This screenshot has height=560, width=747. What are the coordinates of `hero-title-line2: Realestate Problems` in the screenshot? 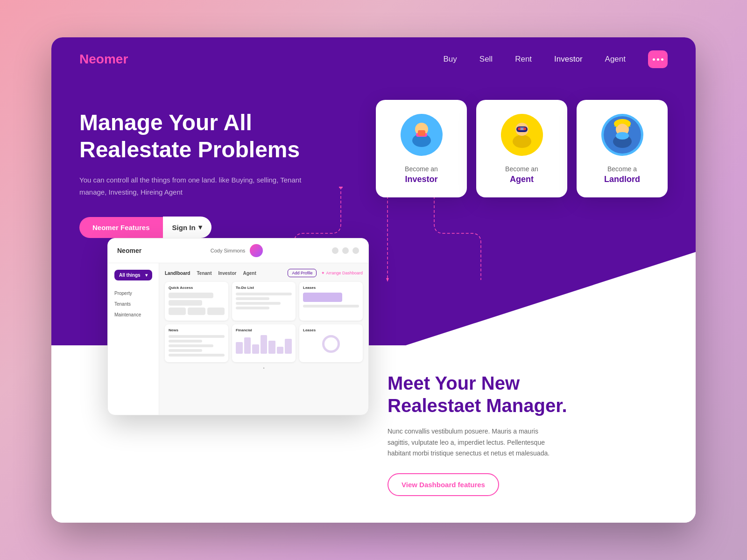 It's located at (190, 149).